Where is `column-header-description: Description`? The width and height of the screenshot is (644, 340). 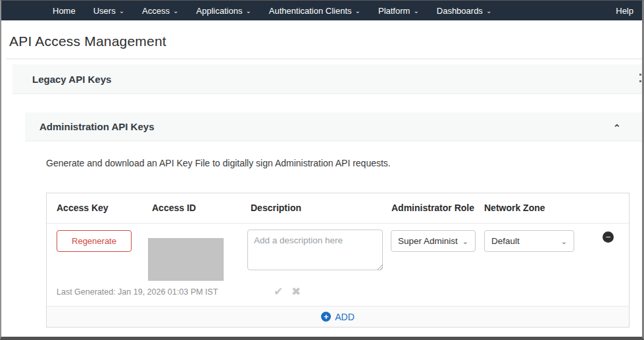
column-header-description: Description is located at coordinates (276, 208).